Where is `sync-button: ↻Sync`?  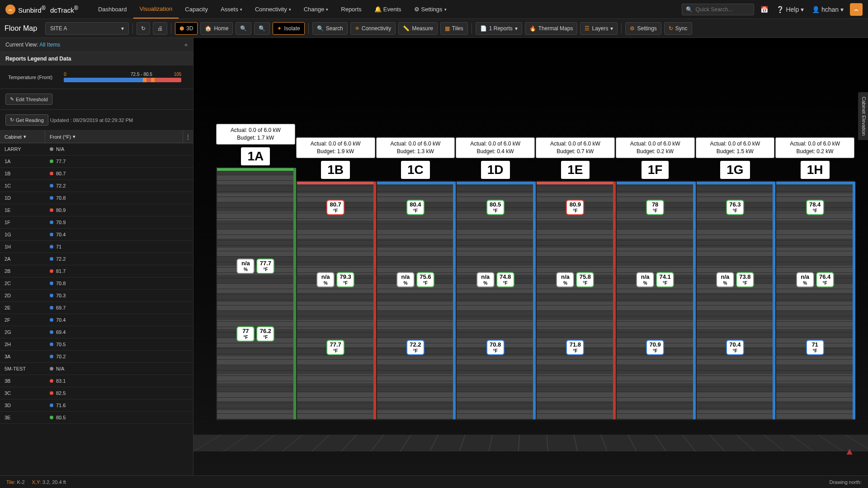 sync-button: ↻Sync is located at coordinates (678, 28).